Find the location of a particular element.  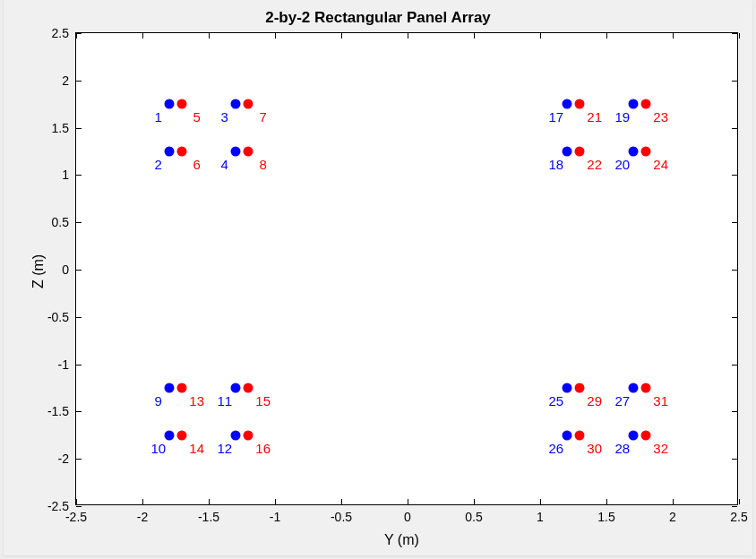

y-tick-label: -2.5 is located at coordinates (58, 506).